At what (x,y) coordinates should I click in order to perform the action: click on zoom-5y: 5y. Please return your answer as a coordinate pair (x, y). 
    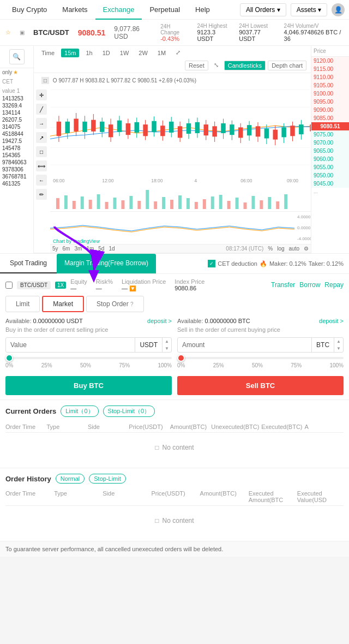
    Looking at the image, I should click on (56, 249).